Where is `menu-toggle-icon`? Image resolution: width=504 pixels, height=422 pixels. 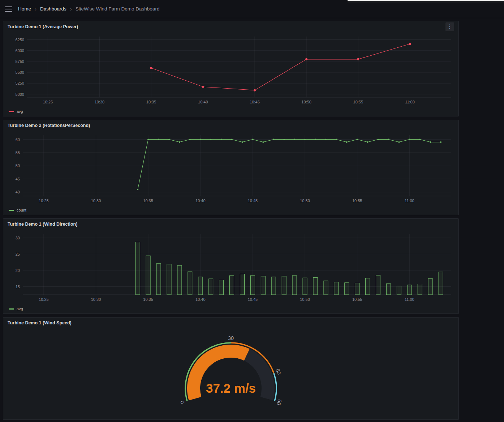 menu-toggle-icon is located at coordinates (9, 9).